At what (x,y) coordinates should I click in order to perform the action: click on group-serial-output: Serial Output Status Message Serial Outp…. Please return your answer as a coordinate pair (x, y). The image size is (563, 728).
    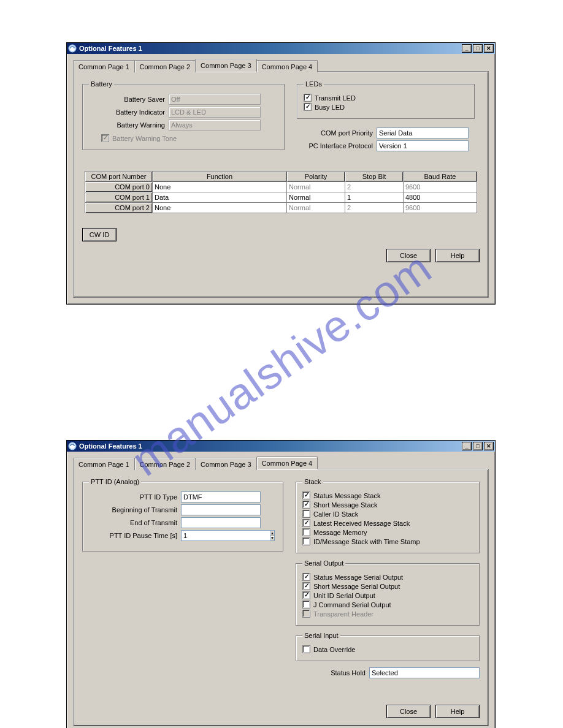
    Looking at the image, I should click on (388, 593).